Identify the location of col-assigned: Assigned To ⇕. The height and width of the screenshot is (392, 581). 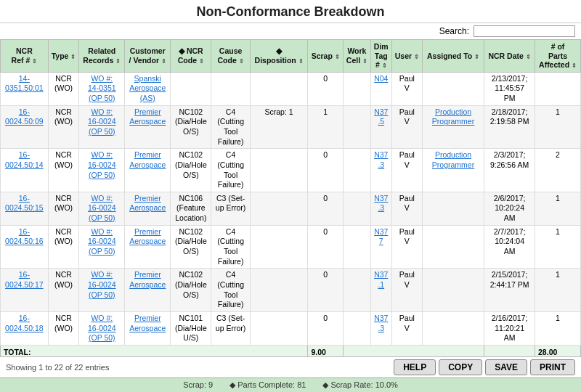
(453, 57).